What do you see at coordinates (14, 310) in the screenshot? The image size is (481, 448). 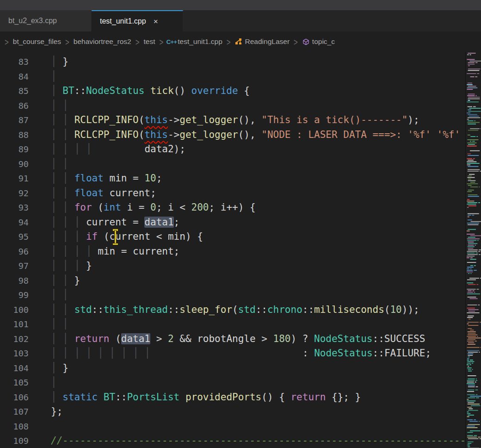 I see `line-number: 100` at bounding box center [14, 310].